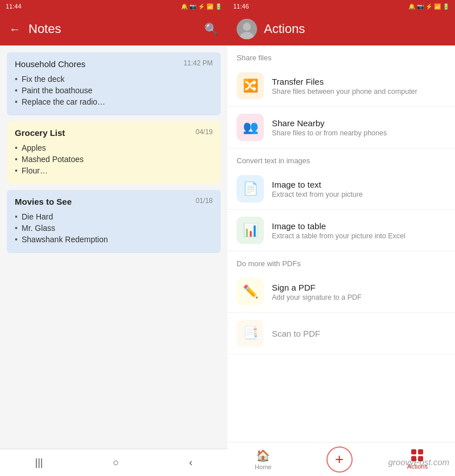  What do you see at coordinates (39, 463) in the screenshot?
I see `gesture-recent: |||` at bounding box center [39, 463].